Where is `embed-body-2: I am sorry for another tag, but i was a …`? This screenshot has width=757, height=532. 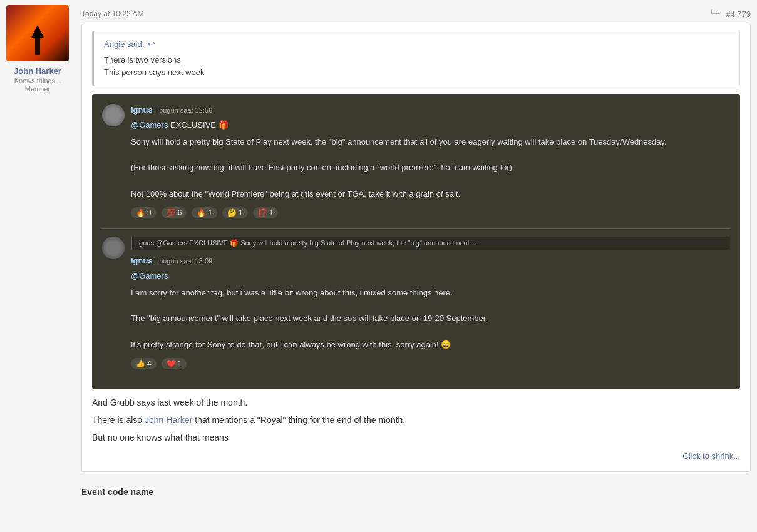
embed-body-2: I am sorry for another tag, but i was a … is located at coordinates (431, 319).